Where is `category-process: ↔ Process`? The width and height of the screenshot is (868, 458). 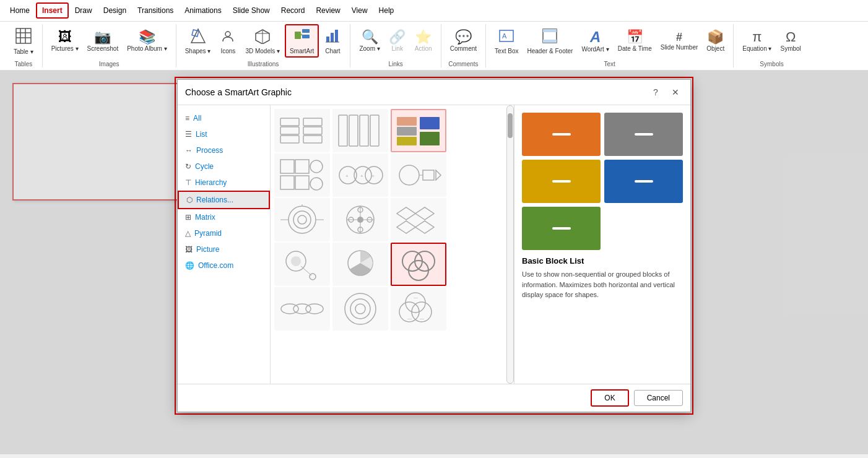
category-process: ↔ Process is located at coordinates (224, 150).